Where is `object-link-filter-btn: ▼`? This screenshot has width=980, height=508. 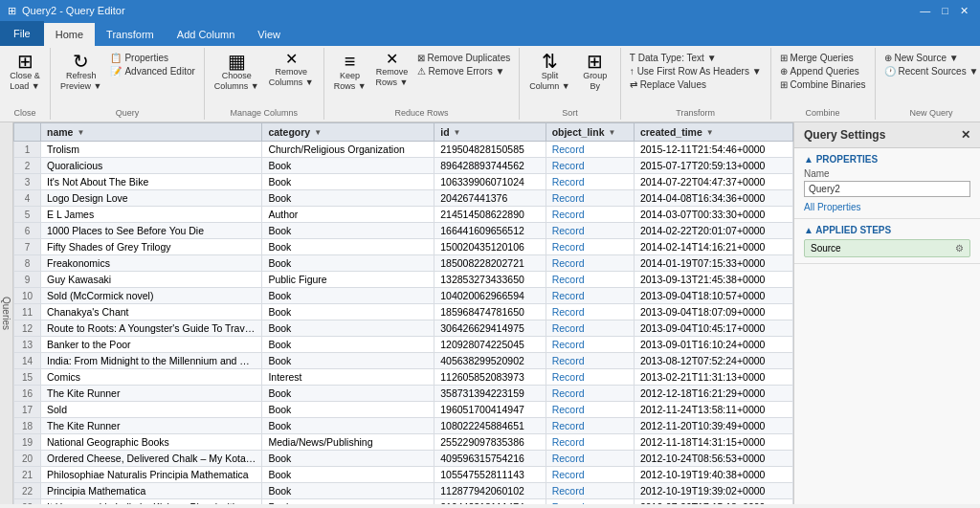
object-link-filter-btn: ▼ is located at coordinates (612, 132).